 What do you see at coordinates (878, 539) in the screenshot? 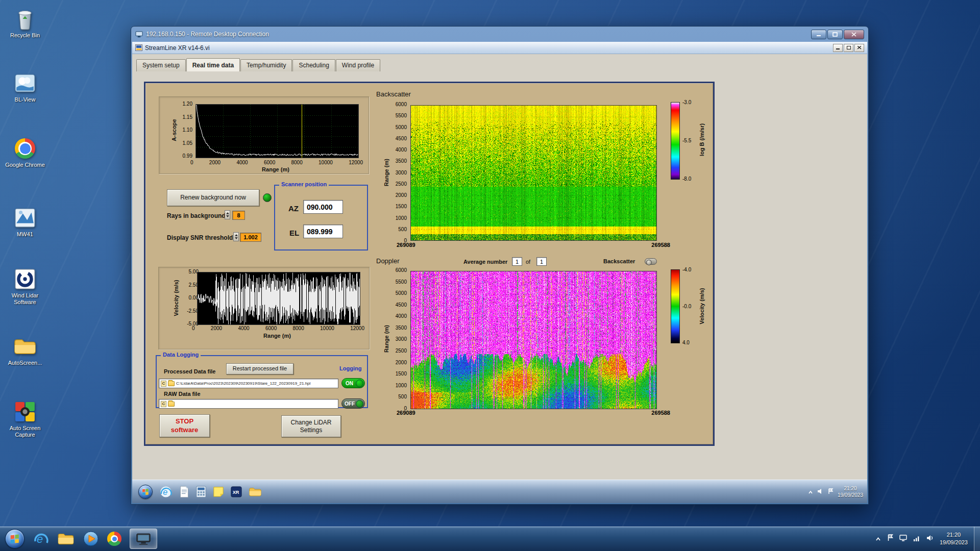
I see `tray-chevron-icon` at bounding box center [878, 539].